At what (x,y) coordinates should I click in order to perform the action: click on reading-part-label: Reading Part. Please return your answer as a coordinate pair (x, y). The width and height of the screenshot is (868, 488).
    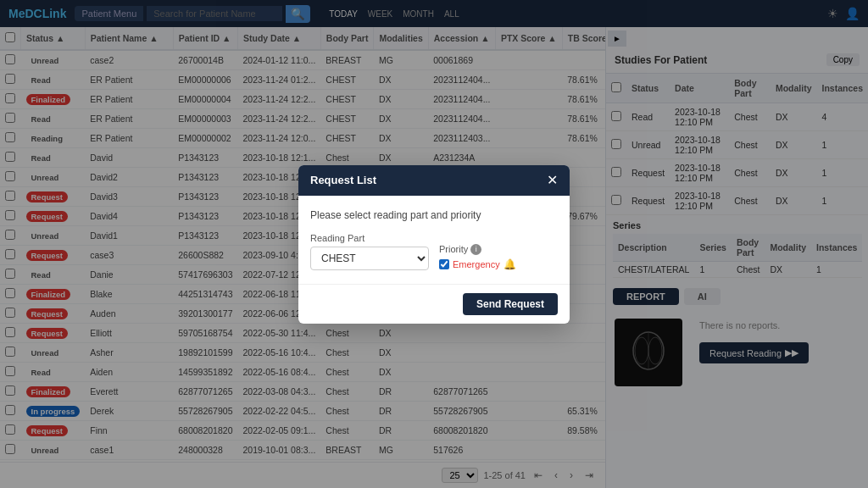
    Looking at the image, I should click on (370, 238).